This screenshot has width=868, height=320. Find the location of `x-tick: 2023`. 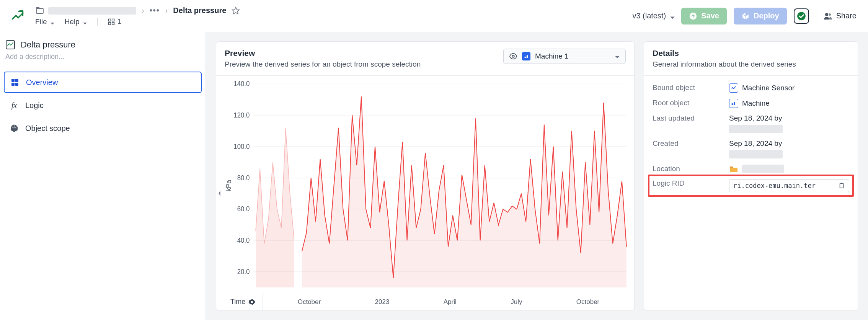

x-tick: 2023 is located at coordinates (382, 302).